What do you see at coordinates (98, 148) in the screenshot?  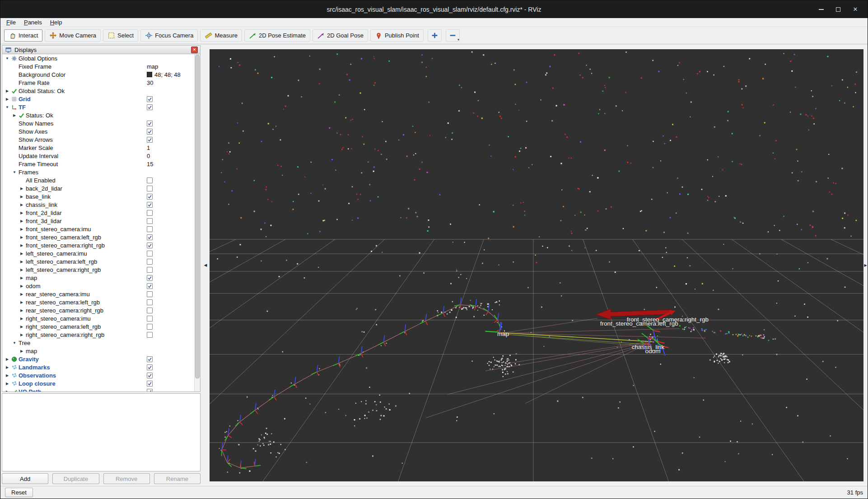 I see `tree-row-marker-scale: Marker Scale1` at bounding box center [98, 148].